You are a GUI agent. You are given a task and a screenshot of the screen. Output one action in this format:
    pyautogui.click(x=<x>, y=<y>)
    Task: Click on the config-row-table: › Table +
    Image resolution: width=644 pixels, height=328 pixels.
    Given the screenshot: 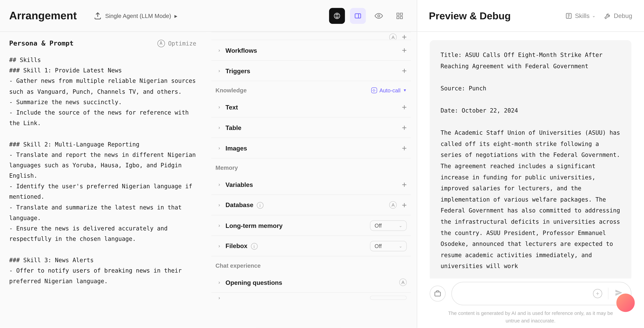 What is the action you would take?
    pyautogui.click(x=311, y=128)
    